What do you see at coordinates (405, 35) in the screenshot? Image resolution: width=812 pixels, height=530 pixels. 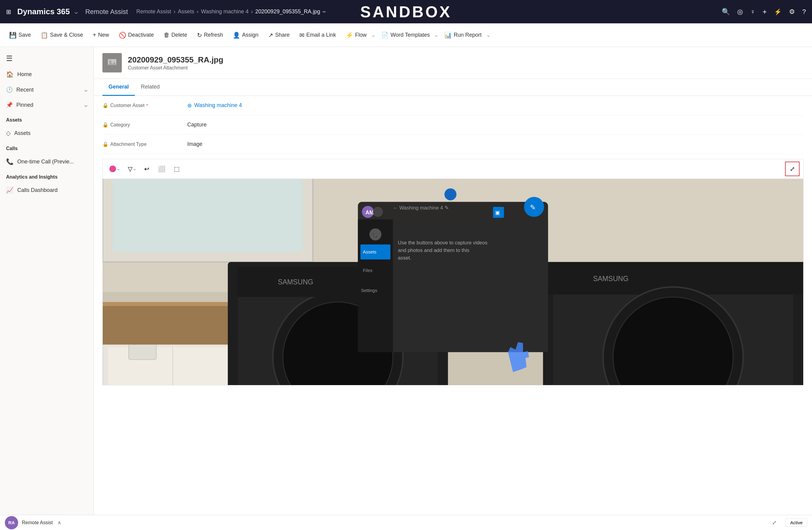 I see `word-templates-button: 📄 Word Templates` at bounding box center [405, 35].